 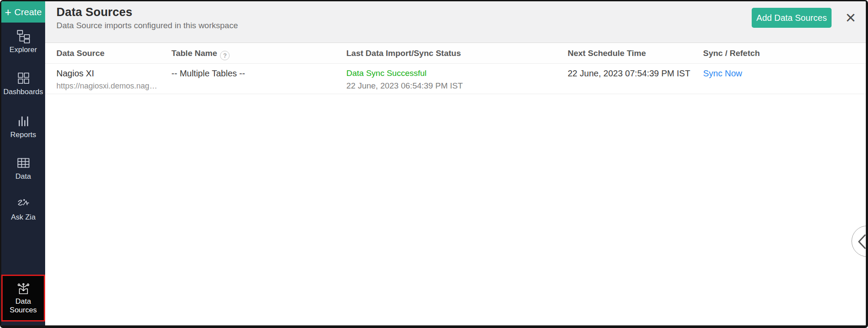 I want to click on close-icon: ✕, so click(x=851, y=18).